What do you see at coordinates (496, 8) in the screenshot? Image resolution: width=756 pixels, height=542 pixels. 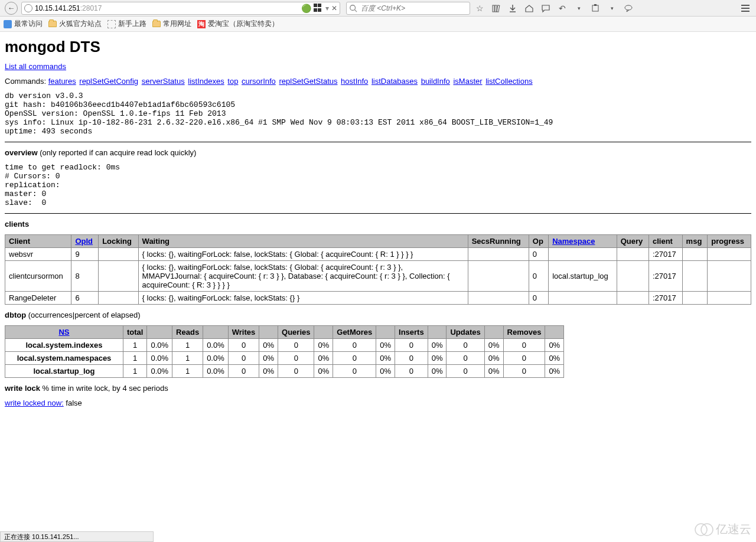 I see `library-icon` at bounding box center [496, 8].